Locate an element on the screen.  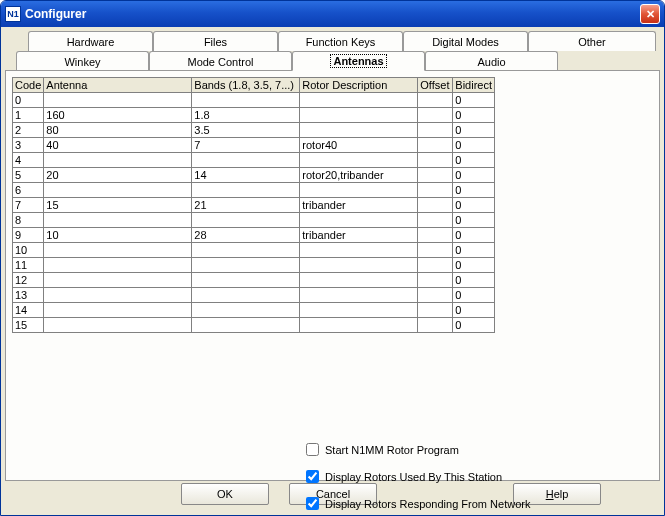
table-row: 100 is located at coordinates (254, 250).